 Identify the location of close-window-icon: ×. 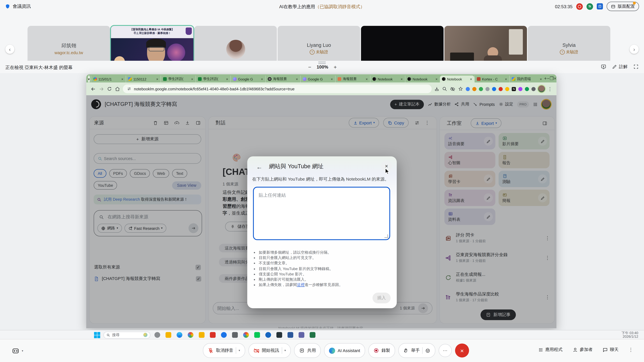
(555, 78).